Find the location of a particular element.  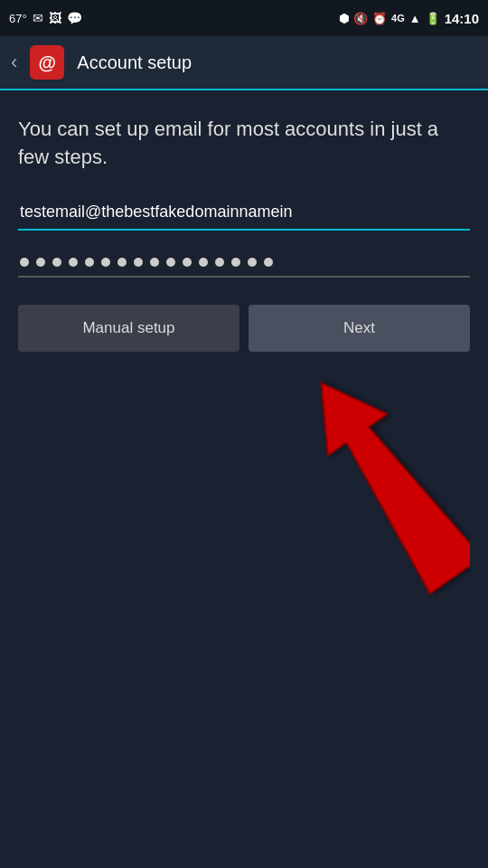

gmail-icon: ✉ is located at coordinates (38, 18).